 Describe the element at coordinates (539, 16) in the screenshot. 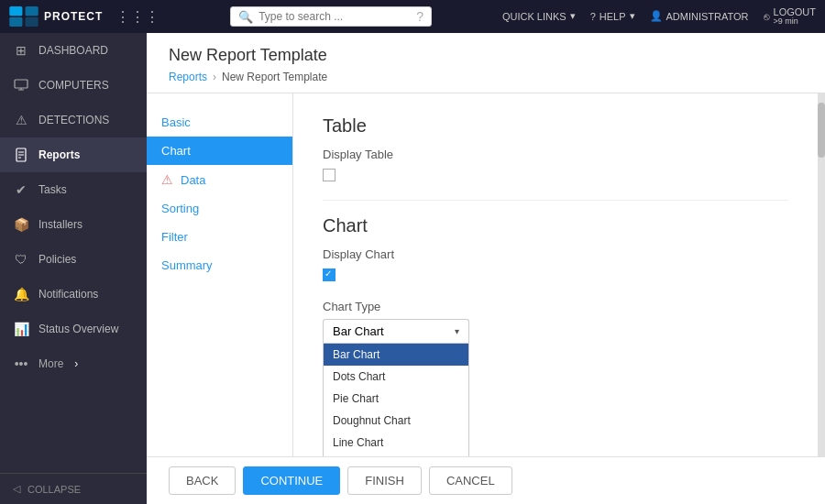

I see `quick-links: QUICK LINKS ▾` at that location.